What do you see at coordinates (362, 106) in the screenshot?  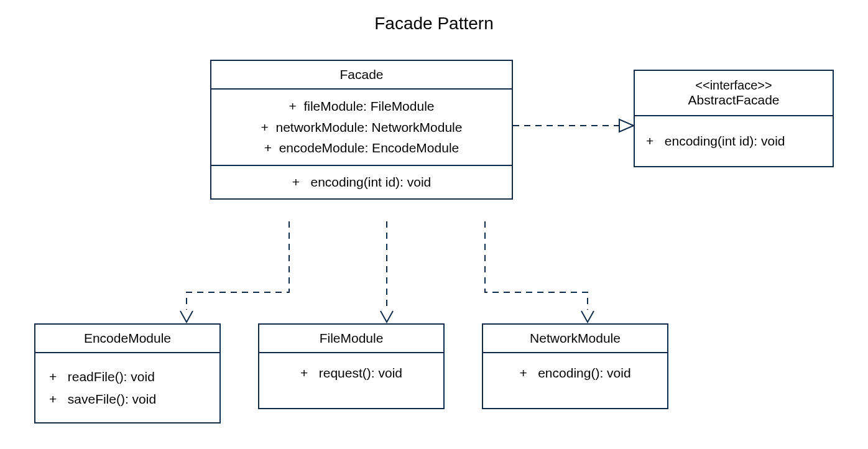 I see `facade-attr-fileModule: + fileModule: FileModule` at bounding box center [362, 106].